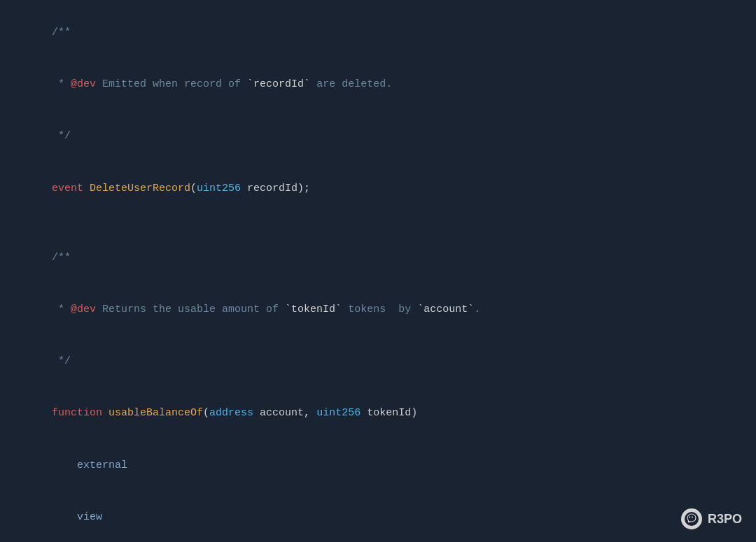  What do you see at coordinates (339, 413) in the screenshot?
I see `type-uint256-2: uint256` at bounding box center [339, 413].